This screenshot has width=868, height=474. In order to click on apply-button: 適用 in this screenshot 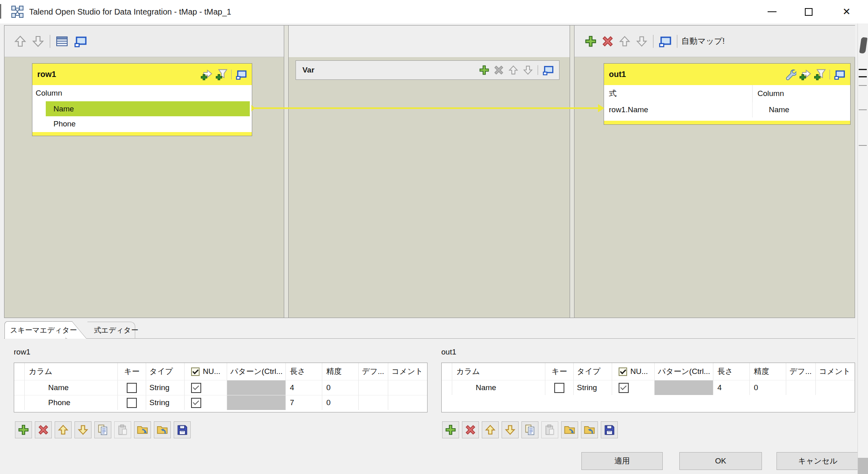, I will do `click(622, 461)`.